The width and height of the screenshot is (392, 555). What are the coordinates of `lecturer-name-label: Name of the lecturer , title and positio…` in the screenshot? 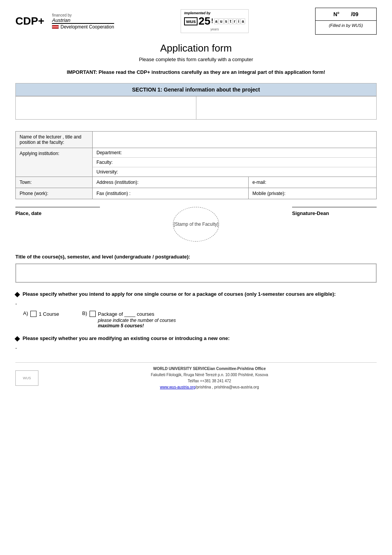 It's located at (54, 139).